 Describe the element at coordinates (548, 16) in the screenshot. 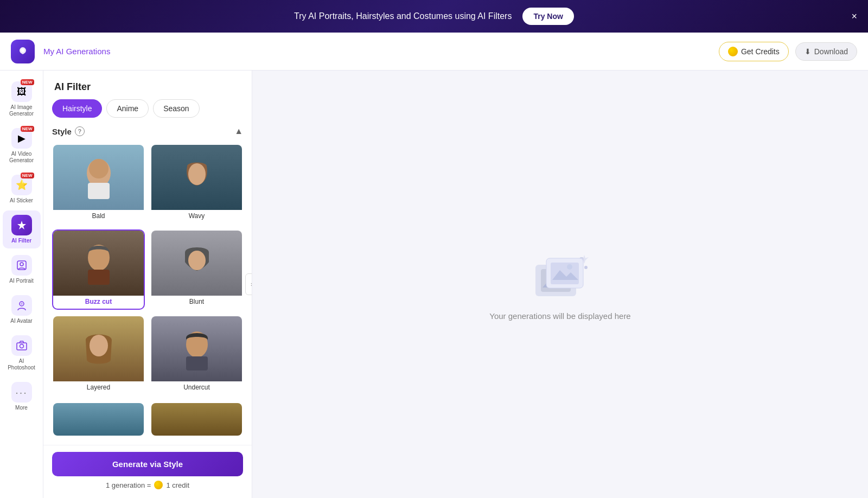

I see `banner-try-button: Try Now` at that location.